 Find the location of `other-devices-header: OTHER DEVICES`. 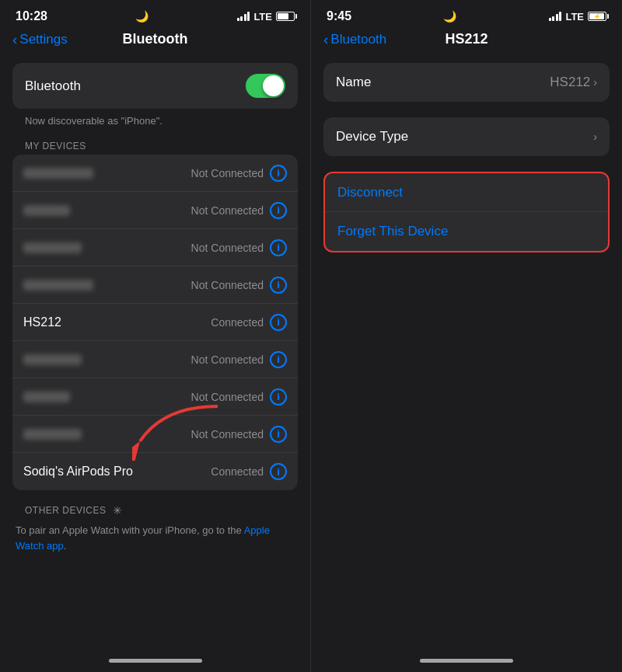

other-devices-header: OTHER DEVICES is located at coordinates (65, 510).